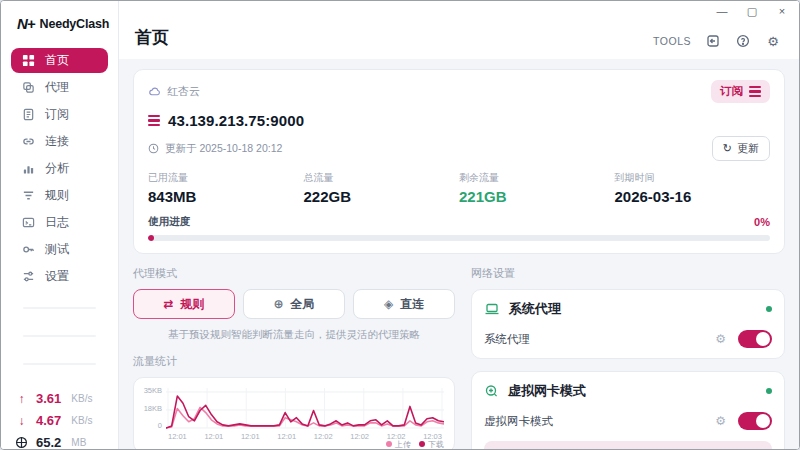  What do you see at coordinates (693, 188) in the screenshot?
I see `subscription-stat: 到期时间 2026-03-16` at bounding box center [693, 188].